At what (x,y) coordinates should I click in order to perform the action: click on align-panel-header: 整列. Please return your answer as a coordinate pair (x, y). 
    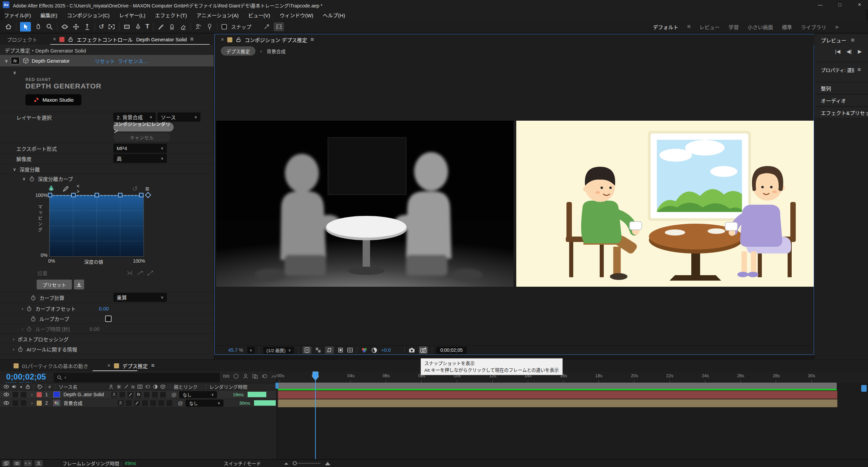
    Looking at the image, I should click on (841, 88).